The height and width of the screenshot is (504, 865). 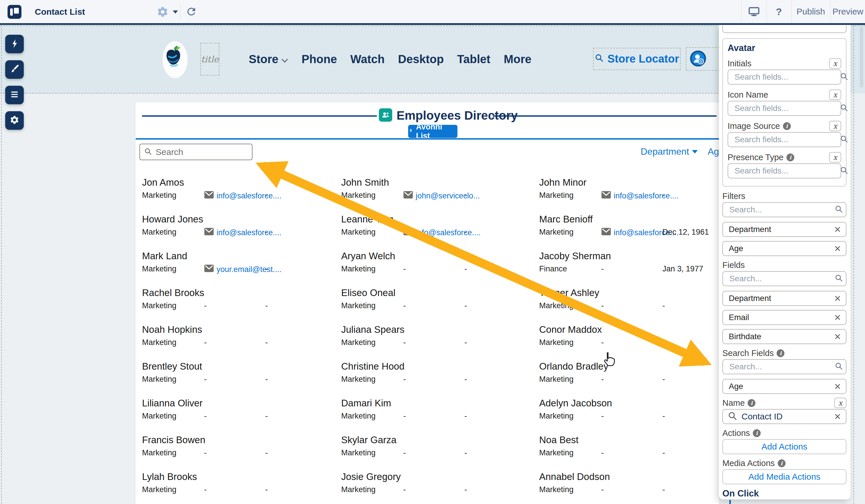 I want to click on employee-card: Annabel DodsonMarketing--, so click(x=628, y=488).